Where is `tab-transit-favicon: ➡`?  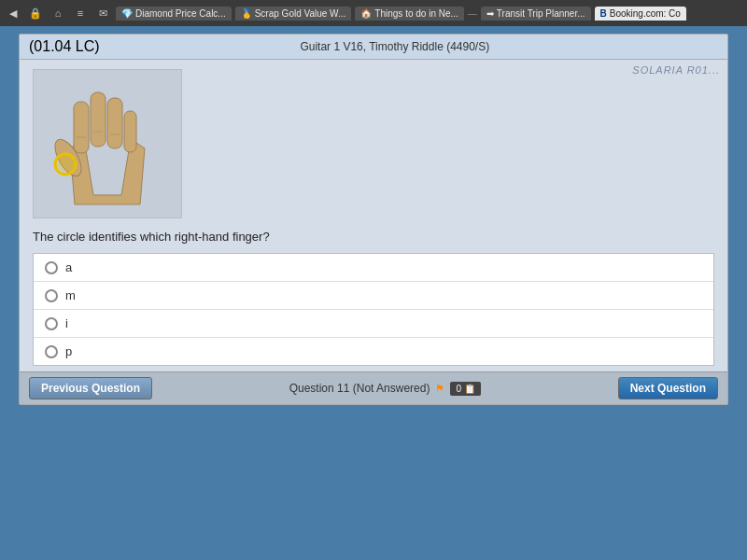 tab-transit-favicon: ➡ is located at coordinates (490, 13).